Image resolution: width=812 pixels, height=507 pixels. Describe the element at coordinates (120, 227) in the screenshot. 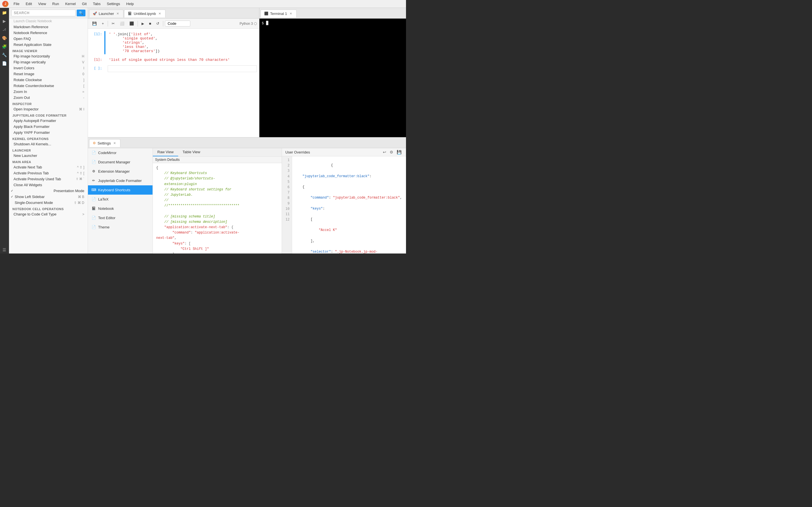

I see `settings-nav-theme: 📄 Theme` at that location.